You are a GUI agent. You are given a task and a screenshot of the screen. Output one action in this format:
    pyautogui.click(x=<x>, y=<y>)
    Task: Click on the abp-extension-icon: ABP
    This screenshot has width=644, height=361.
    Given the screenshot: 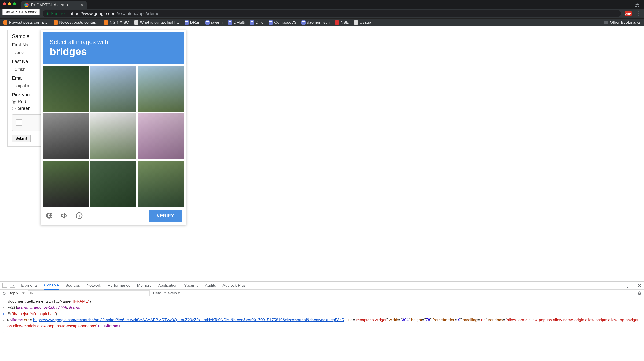 What is the action you would take?
    pyautogui.click(x=628, y=14)
    